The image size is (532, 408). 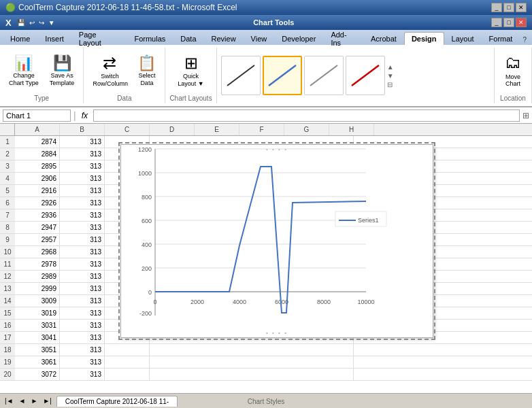 What do you see at coordinates (82, 350) in the screenshot?
I see `cell-b18: 313` at bounding box center [82, 350].